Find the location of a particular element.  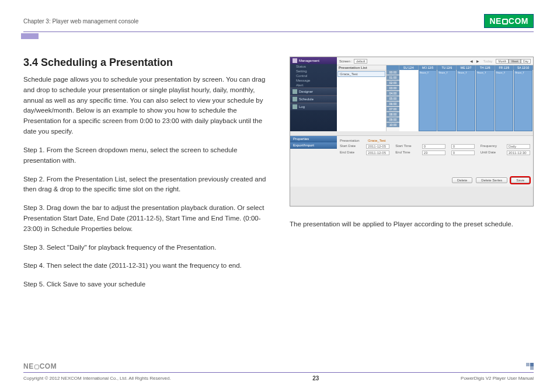

frequency-field: Daily is located at coordinates (518, 146).